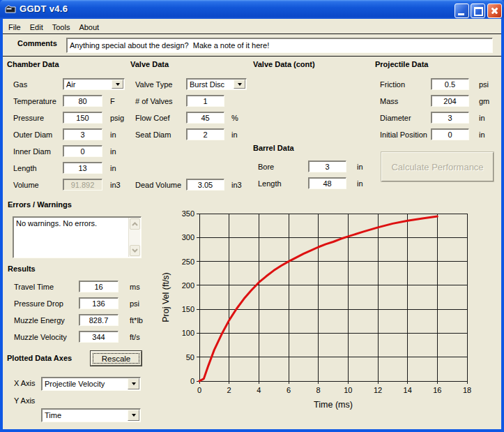  Describe the element at coordinates (134, 384) in the screenshot. I see `x-axis-dropdown-button` at that location.